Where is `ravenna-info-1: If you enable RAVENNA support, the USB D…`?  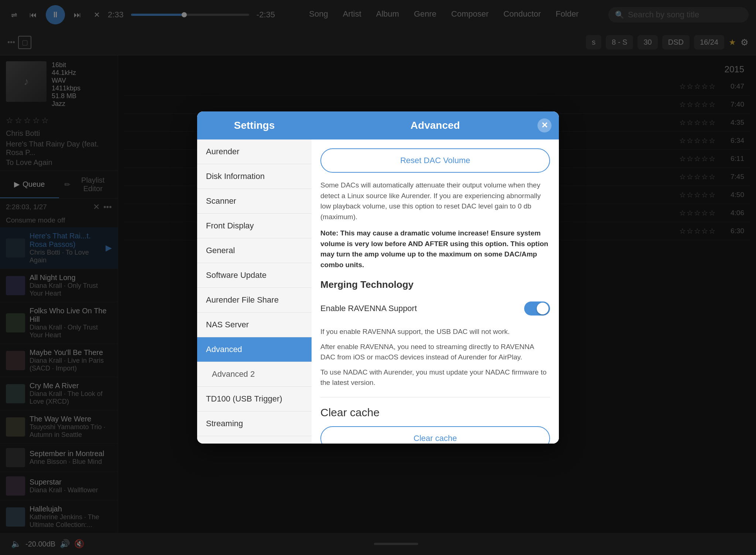
ravenna-info-1: If you enable RAVENNA support, the USB D… is located at coordinates (435, 332).